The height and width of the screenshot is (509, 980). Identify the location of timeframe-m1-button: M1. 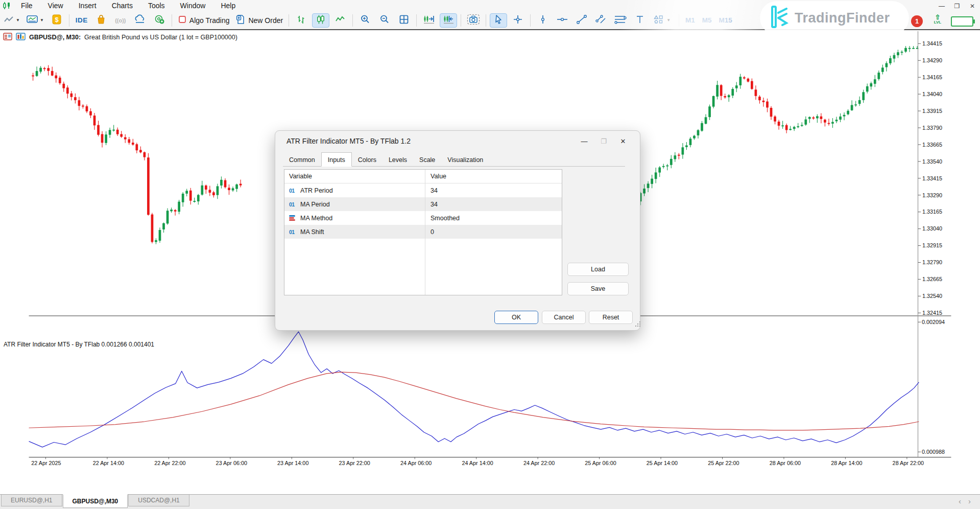
(690, 20).